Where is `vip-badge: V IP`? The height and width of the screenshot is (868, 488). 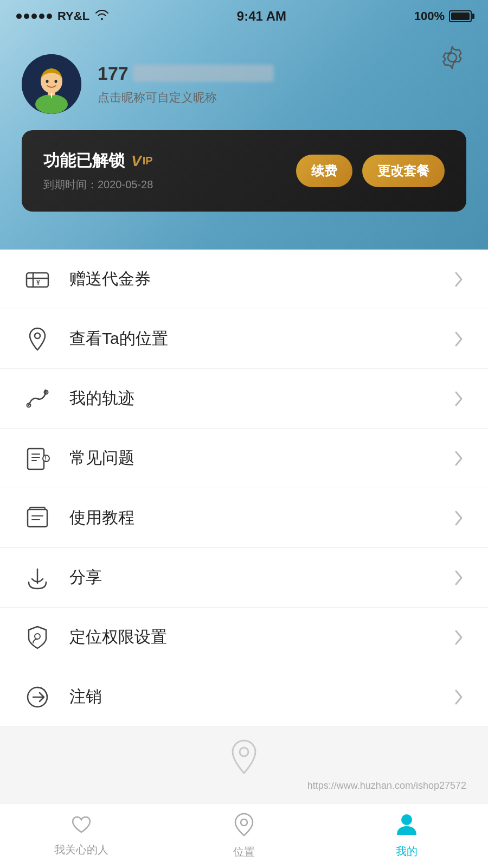
vip-badge: V IP is located at coordinates (142, 161).